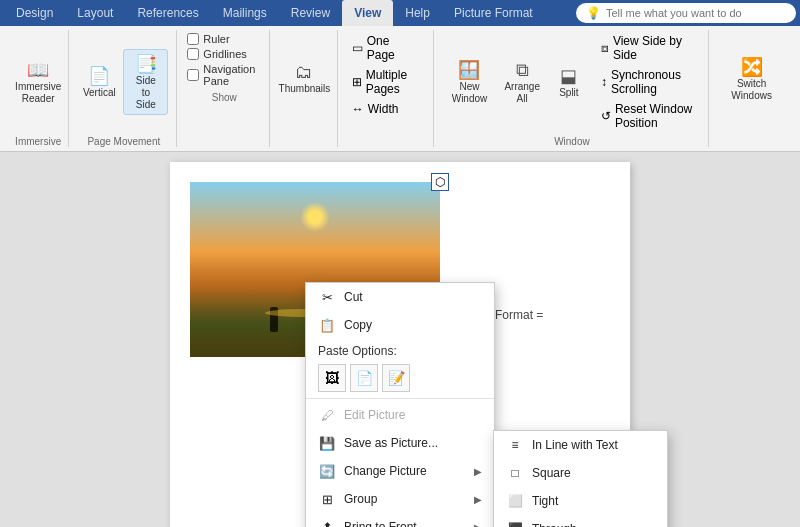  I want to click on submenu-tight: ⬜ Tight, so click(580, 501).